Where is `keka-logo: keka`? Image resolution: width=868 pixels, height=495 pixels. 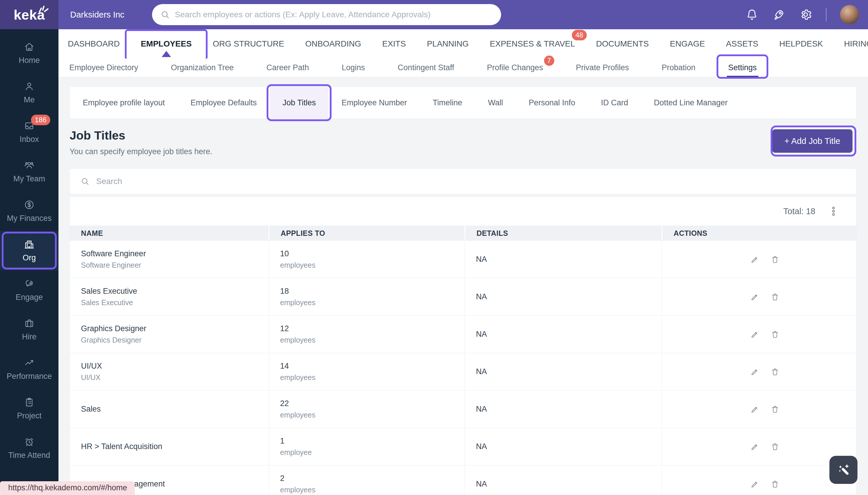 keka-logo: keka is located at coordinates (29, 15).